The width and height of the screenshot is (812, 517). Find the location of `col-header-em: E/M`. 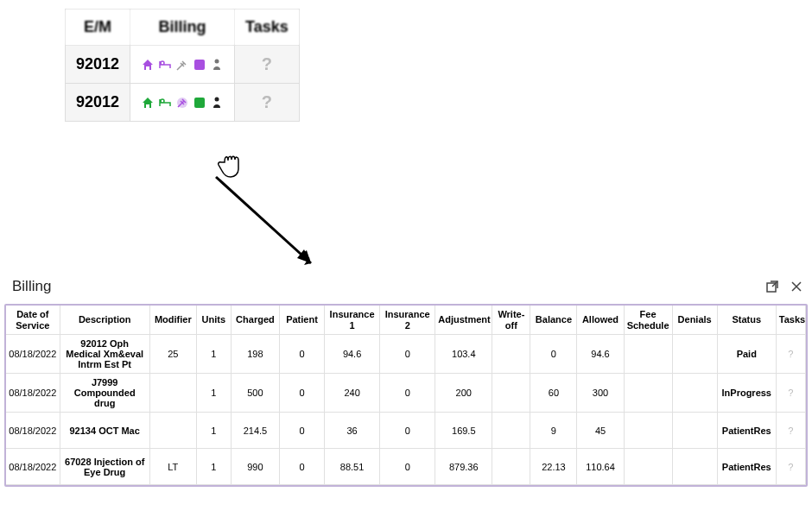

col-header-em: E/M is located at coordinates (98, 28).